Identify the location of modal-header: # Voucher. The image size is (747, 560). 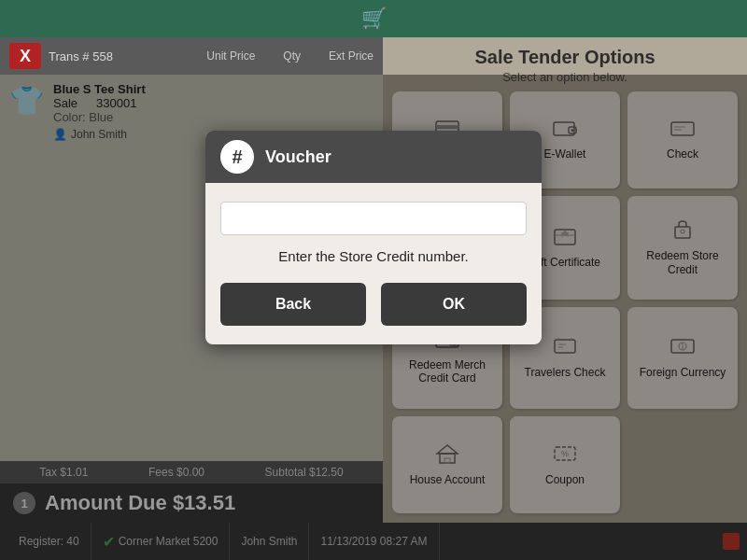
(374, 157).